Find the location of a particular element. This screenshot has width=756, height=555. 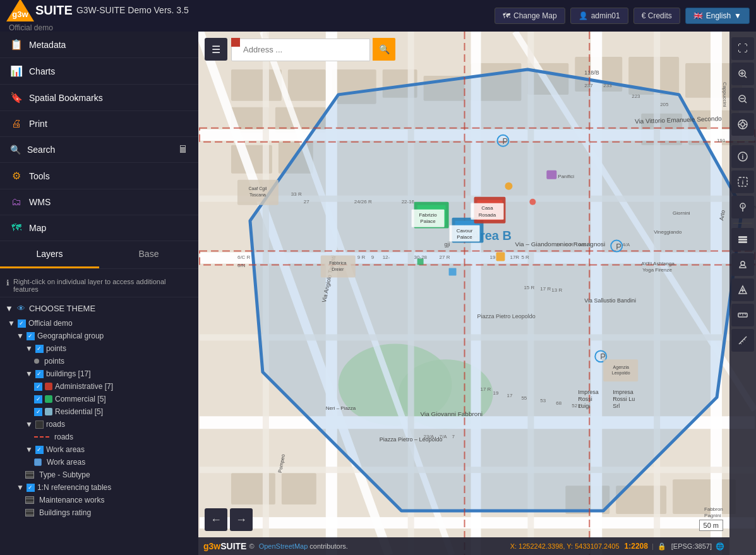

svg-text: 9 is located at coordinates (373, 258).